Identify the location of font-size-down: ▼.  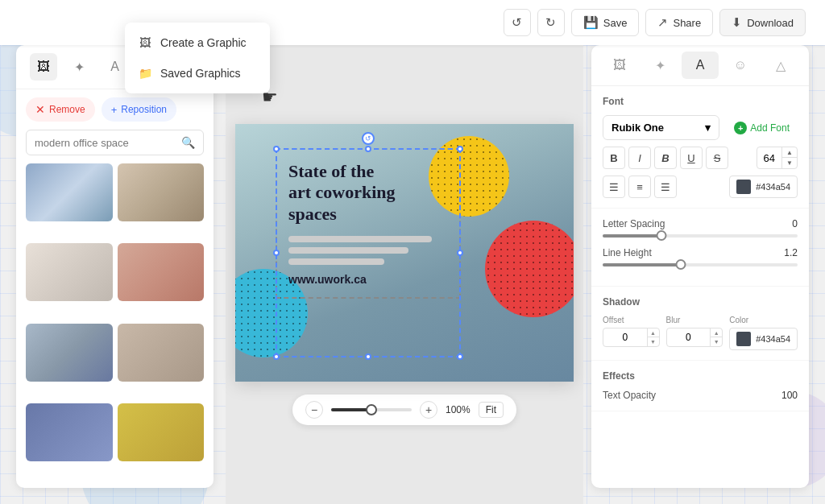
(790, 163).